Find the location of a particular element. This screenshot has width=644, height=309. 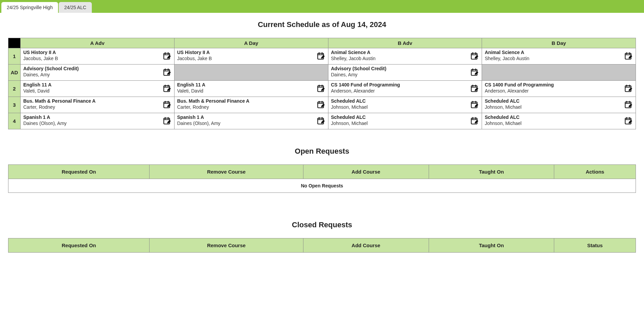

row-head-3: 3 is located at coordinates (15, 105).